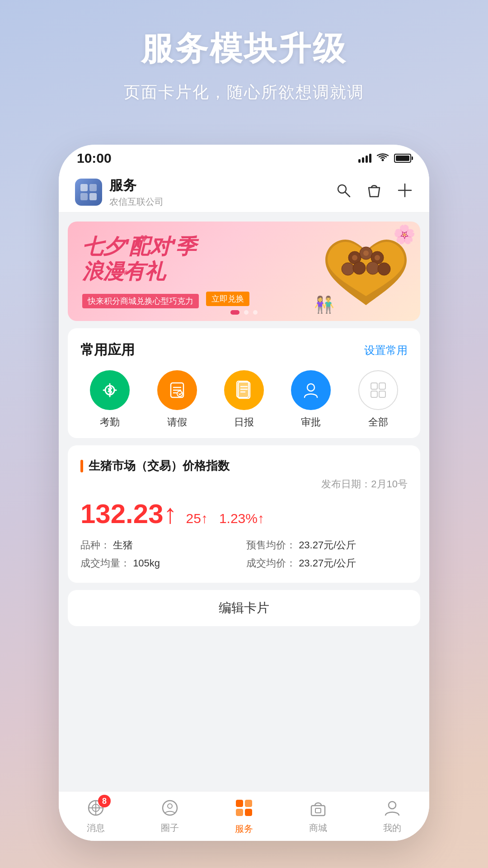 This screenshot has width=488, height=868. Describe the element at coordinates (89, 192) in the screenshot. I see `app-logo` at that location.